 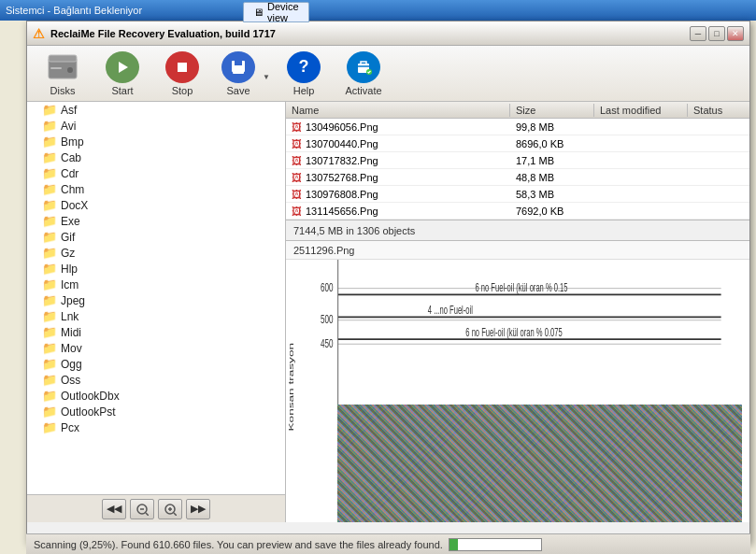 What do you see at coordinates (156, 333) in the screenshot?
I see `tree-item: 📁Midi` at bounding box center [156, 333].